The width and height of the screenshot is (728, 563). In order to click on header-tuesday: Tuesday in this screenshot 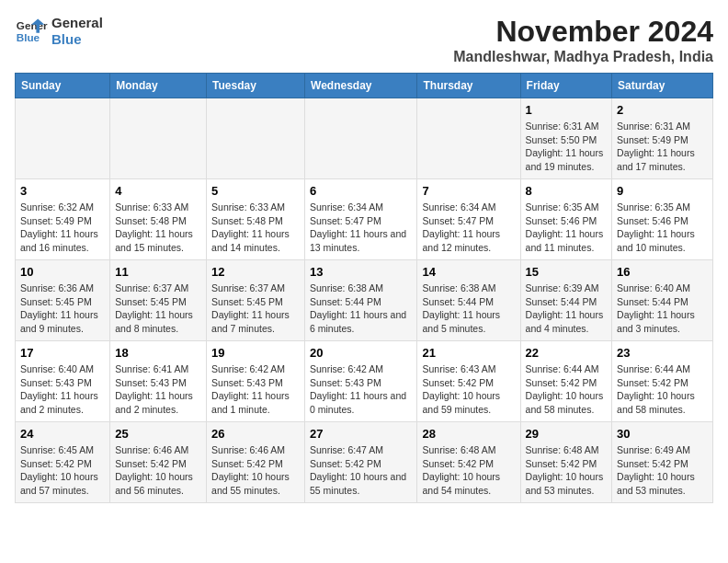, I will do `click(256, 86)`.